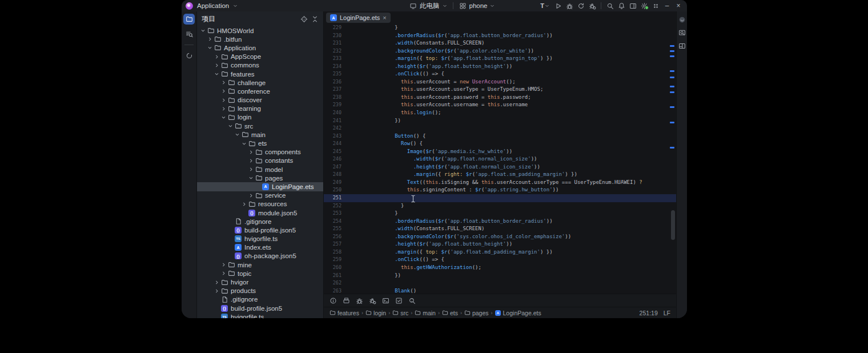 Image resolution: width=868 pixels, height=353 pixels. I want to click on code-line-254: 254 .borderRadius($r('app.float.button_b…, so click(500, 222).